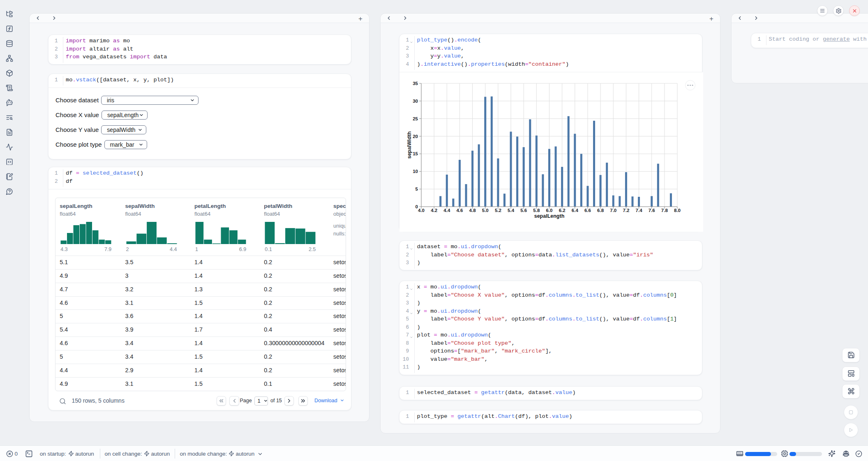 Image resolution: width=868 pixels, height=461 pixels. I want to click on svg-text: 15, so click(415, 154).